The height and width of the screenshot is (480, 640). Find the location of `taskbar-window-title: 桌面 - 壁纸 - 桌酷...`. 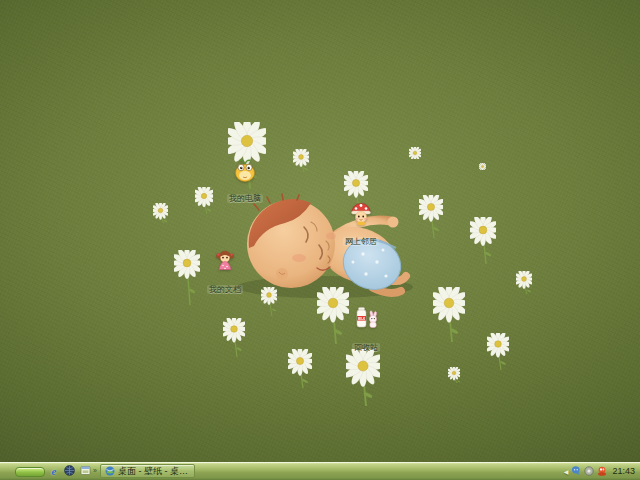

taskbar-window-title: 桌面 - 壁纸 - 桌酷... is located at coordinates (154, 472).